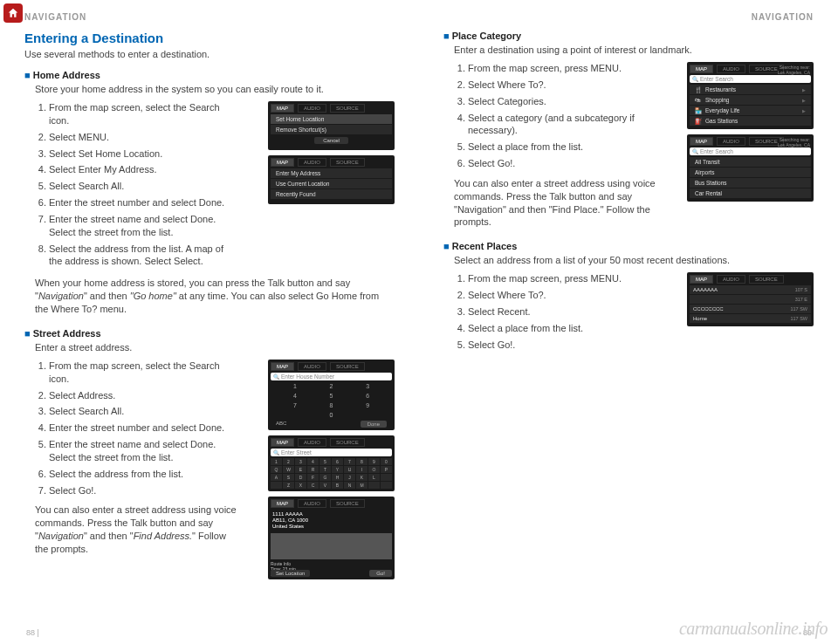  I want to click on list-item: Select Set Home Location., so click(144, 154).